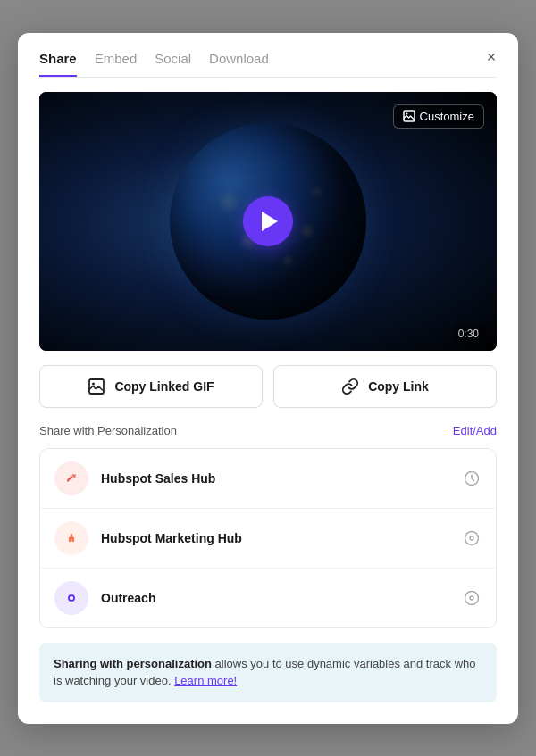 This screenshot has height=756, width=536. What do you see at coordinates (239, 64) in the screenshot?
I see `tab-download: Download` at bounding box center [239, 64].